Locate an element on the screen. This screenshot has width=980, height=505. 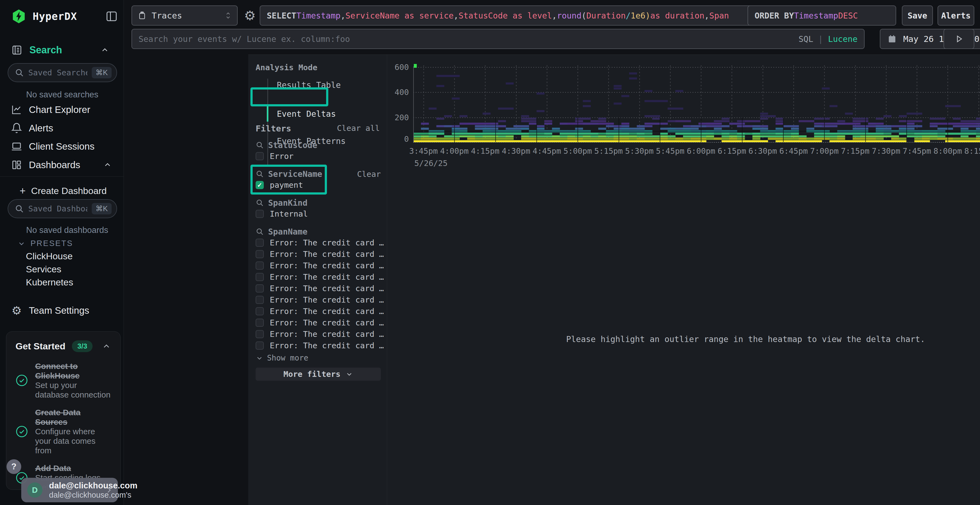
sql-token: Span is located at coordinates (719, 16).